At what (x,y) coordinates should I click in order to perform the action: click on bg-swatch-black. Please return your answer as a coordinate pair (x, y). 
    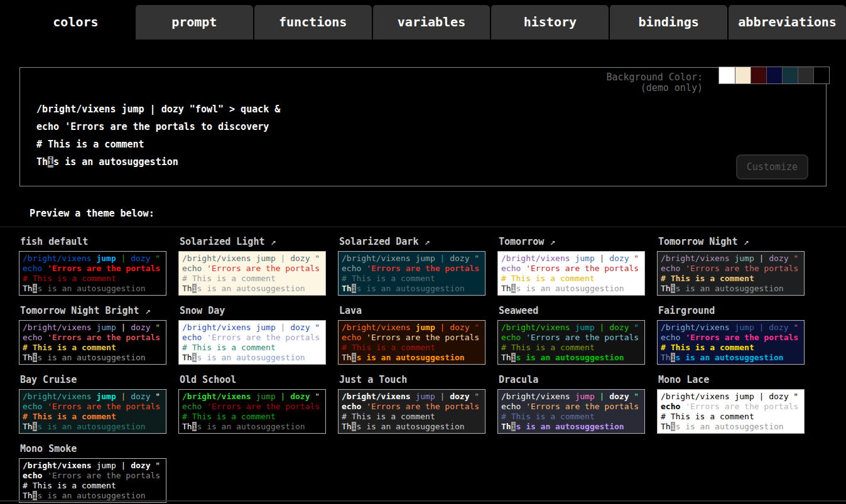
    Looking at the image, I should click on (822, 75).